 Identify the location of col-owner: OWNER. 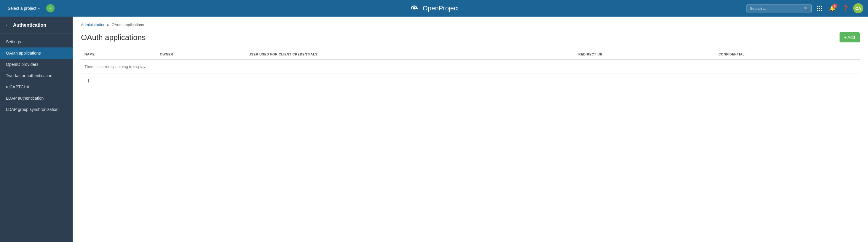
(201, 55).